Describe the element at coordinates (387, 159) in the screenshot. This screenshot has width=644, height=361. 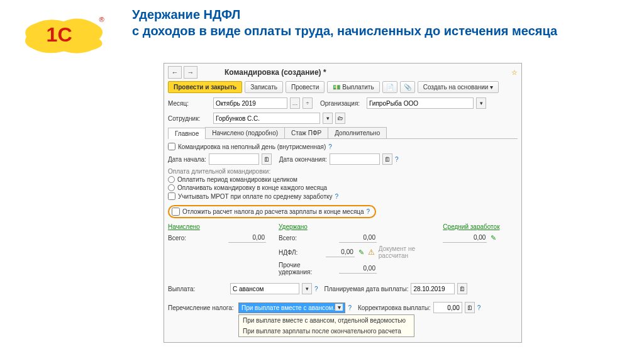
I see `date-to-calendar-button: 🗓` at that location.